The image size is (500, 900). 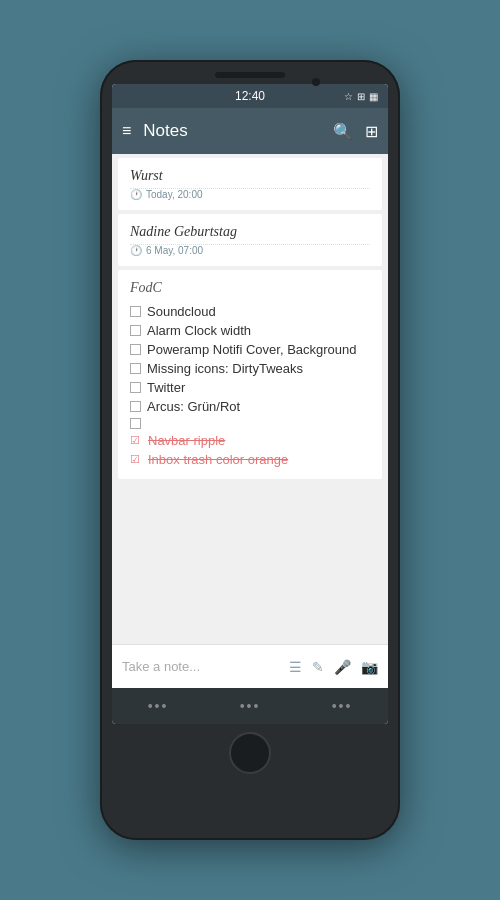 I want to click on menu-icon: ≡, so click(x=126, y=131).